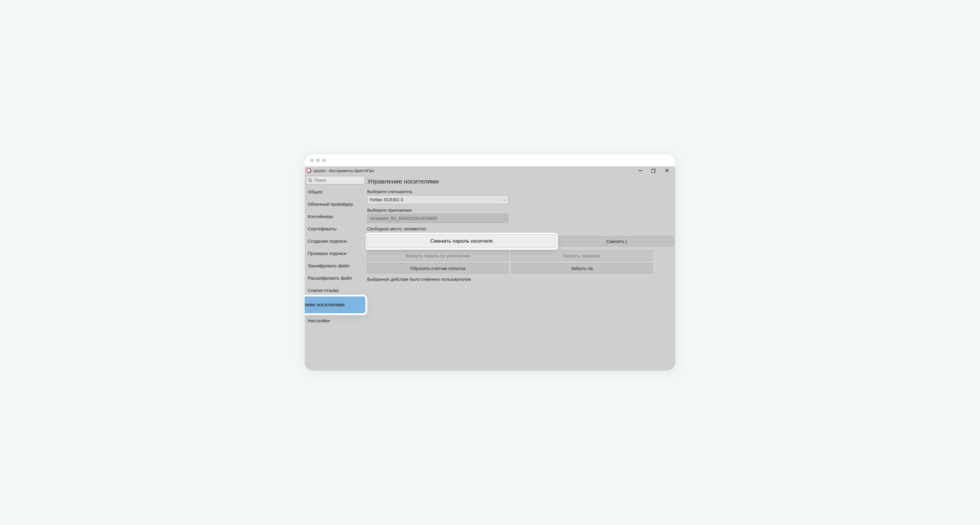  What do you see at coordinates (336, 229) in the screenshot?
I see `sidebar-item-certificates: Сертификаты` at bounding box center [336, 229].